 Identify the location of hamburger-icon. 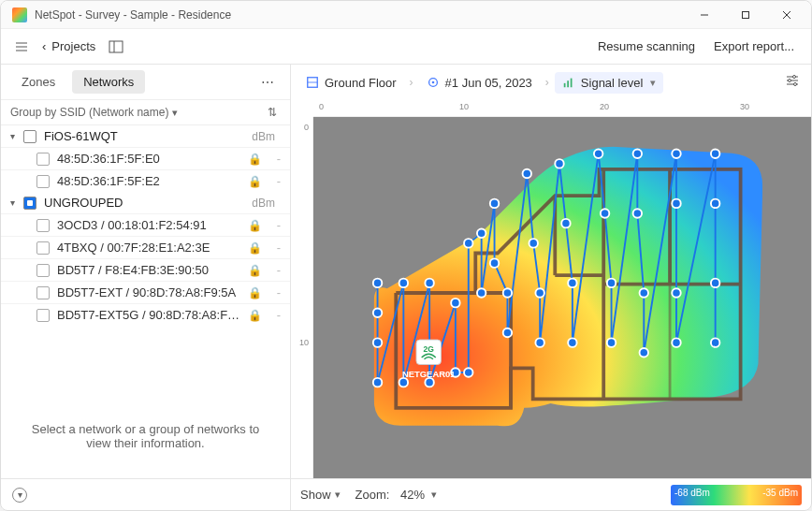
(22, 47).